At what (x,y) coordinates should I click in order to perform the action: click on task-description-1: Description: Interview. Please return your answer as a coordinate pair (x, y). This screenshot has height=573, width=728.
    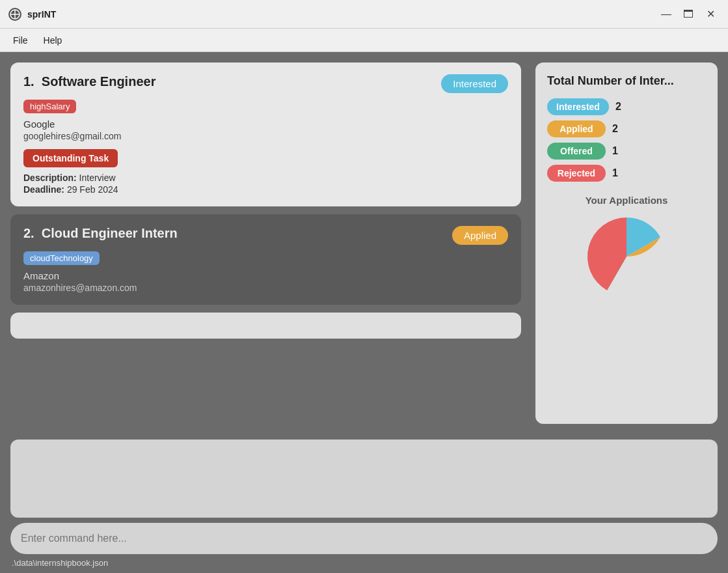
    Looking at the image, I should click on (265, 178).